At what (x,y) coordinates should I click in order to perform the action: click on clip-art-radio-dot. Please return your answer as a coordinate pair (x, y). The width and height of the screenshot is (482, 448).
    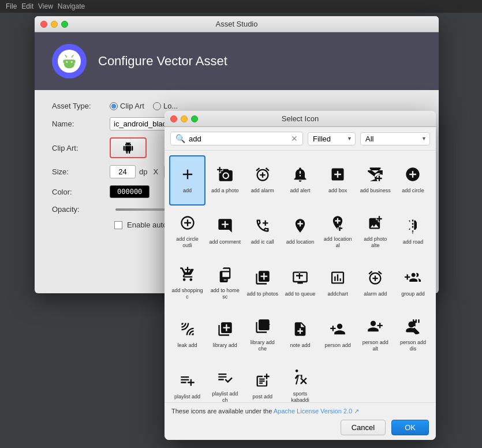
    Looking at the image, I should click on (114, 106).